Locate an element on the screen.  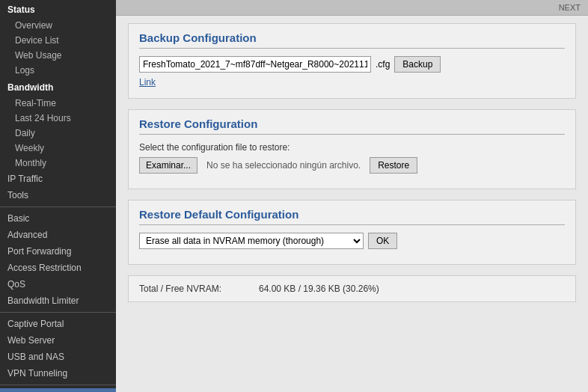
sidebar-item-daily: Daily is located at coordinates (58, 133).